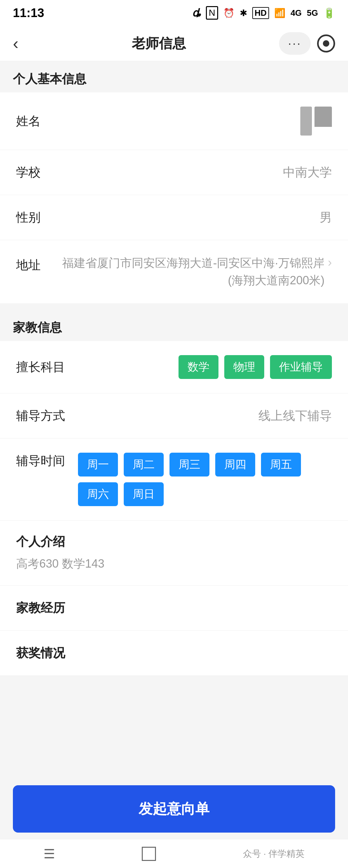  What do you see at coordinates (39, 121) in the screenshot?
I see `name-label: 姓名` at bounding box center [39, 121].